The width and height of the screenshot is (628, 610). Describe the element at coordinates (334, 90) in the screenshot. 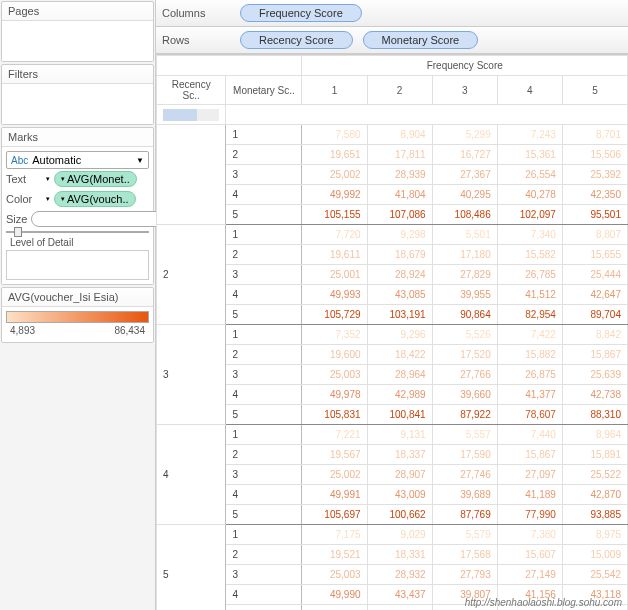

I see `col-1: 1` at that location.